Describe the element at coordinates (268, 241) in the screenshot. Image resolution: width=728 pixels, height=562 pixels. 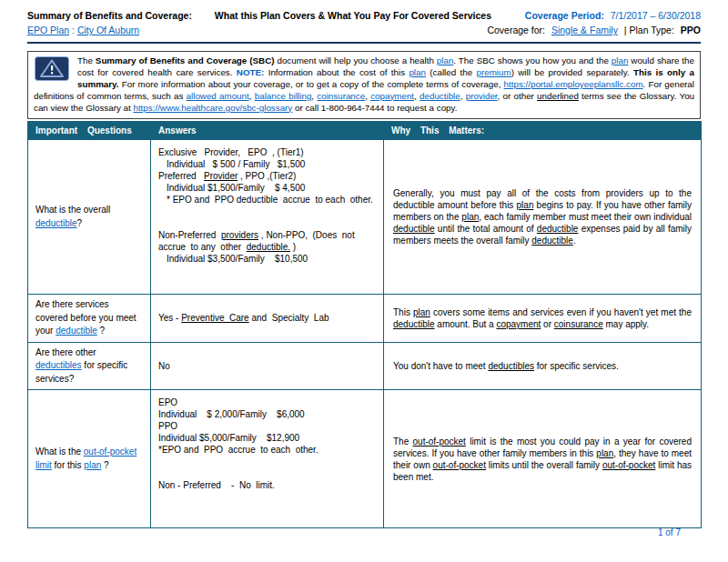
I see `answer-line: Non-Preferred providers , Non-PPO, (Does…` at that location.